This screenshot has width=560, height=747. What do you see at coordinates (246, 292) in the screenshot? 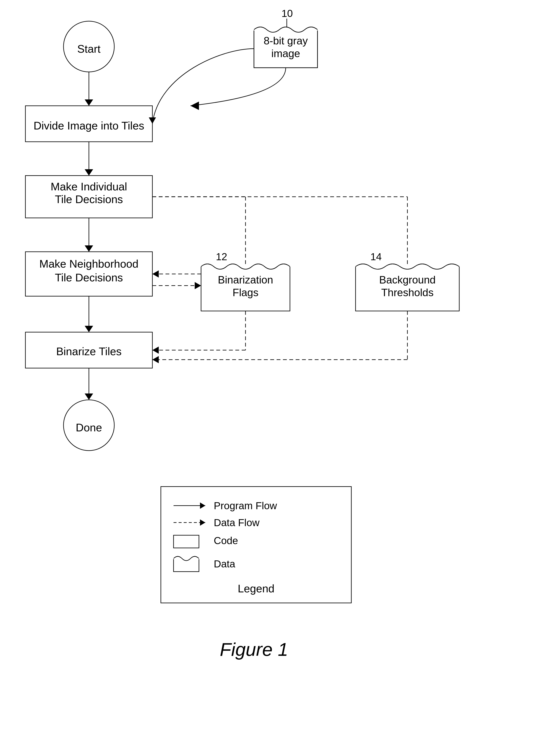
I see `binarization-flags-line2: Flags` at bounding box center [246, 292].